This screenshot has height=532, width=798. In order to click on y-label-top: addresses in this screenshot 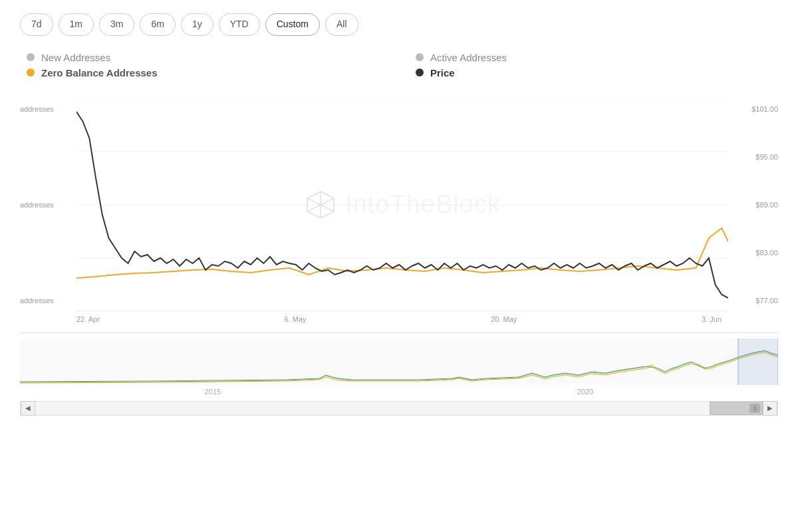, I will do `click(47, 109)`.